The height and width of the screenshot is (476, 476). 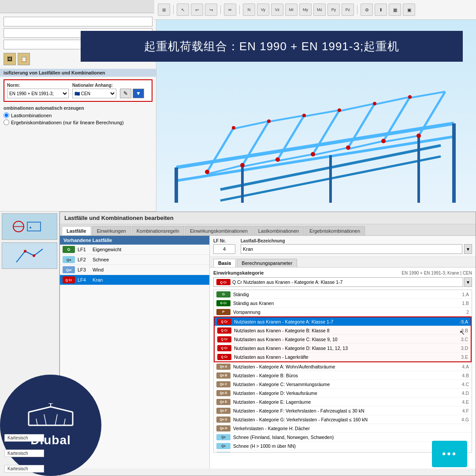 I want to click on kartesisch-item-3: Kartesisch, so click(x=24, y=469).